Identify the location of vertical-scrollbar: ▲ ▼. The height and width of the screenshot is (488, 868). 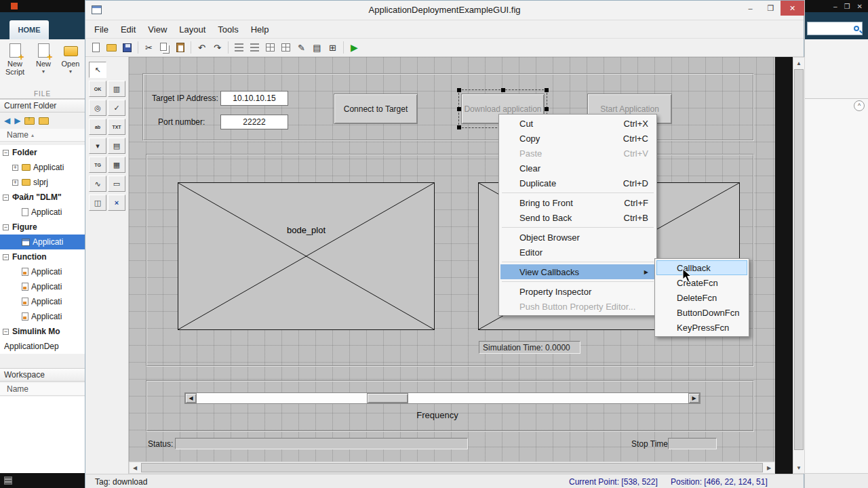
(799, 266).